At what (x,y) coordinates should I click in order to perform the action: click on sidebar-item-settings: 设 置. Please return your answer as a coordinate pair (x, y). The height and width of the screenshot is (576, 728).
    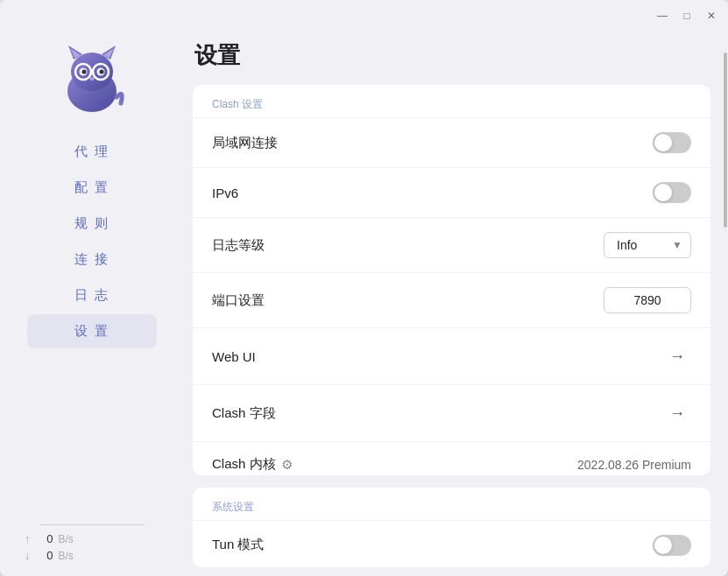
    Looking at the image, I should click on (92, 331).